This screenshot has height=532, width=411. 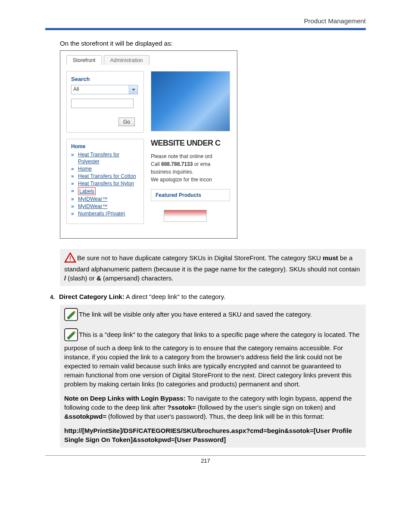 I want to click on nav-item: »Numberalls (Private), so click(x=105, y=214).